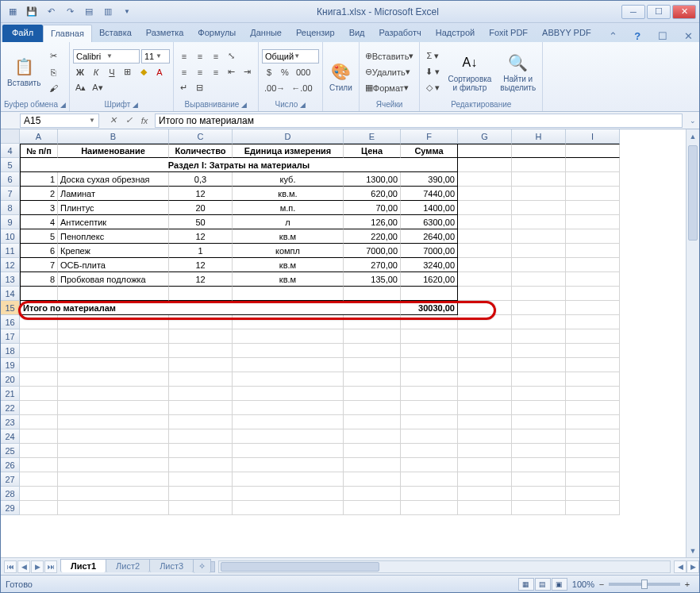 This screenshot has width=700, height=593. Describe the element at coordinates (113, 237) in the screenshot. I see `cell-B10: Пеноплекс` at that location.